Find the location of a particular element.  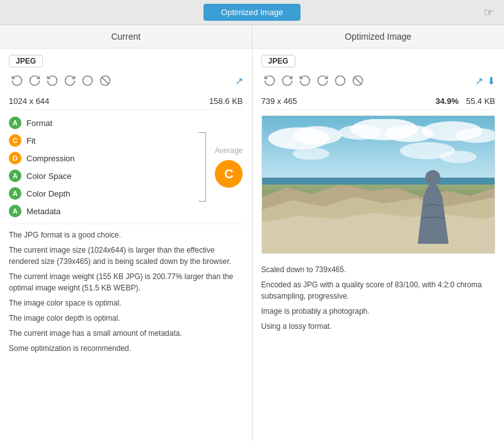

opt-rotate-cw-icon is located at coordinates (270, 81).